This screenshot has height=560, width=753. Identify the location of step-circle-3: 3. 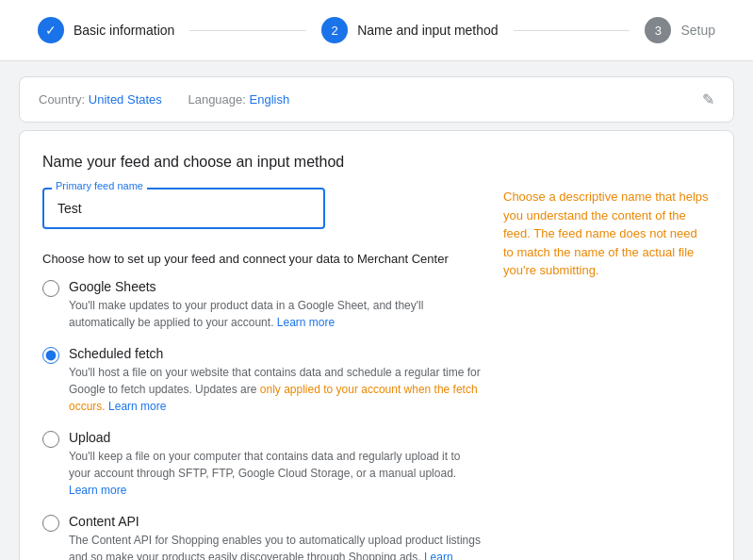
(658, 30).